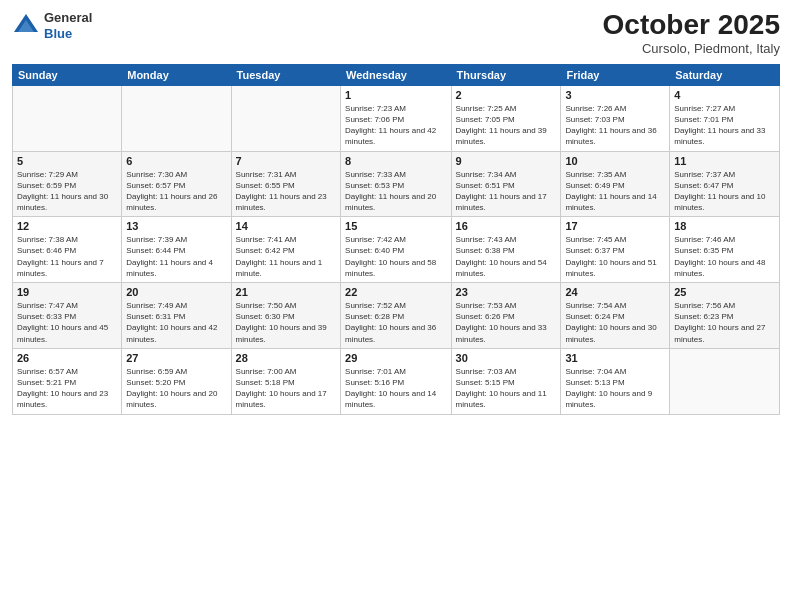 The height and width of the screenshot is (612, 792). I want to click on calendar-cell: 28Sunrise: 7:00 AM Sunset: 5:18 PM Dayli…, so click(286, 381).